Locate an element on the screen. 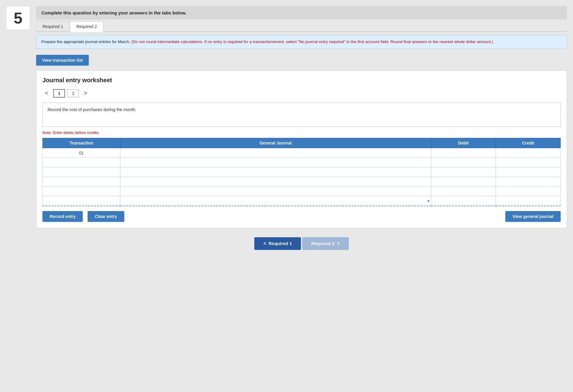 Image resolution: width=573 pixels, height=392 pixels. tab-required-1: Required 1 is located at coordinates (53, 26).